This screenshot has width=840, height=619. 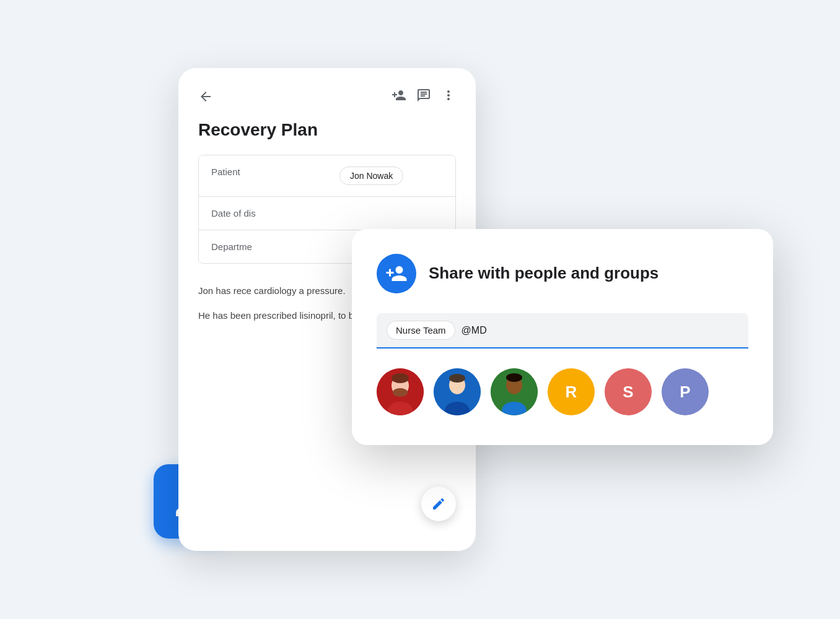 What do you see at coordinates (396, 274) in the screenshot?
I see `share-avatar-icon` at bounding box center [396, 274].